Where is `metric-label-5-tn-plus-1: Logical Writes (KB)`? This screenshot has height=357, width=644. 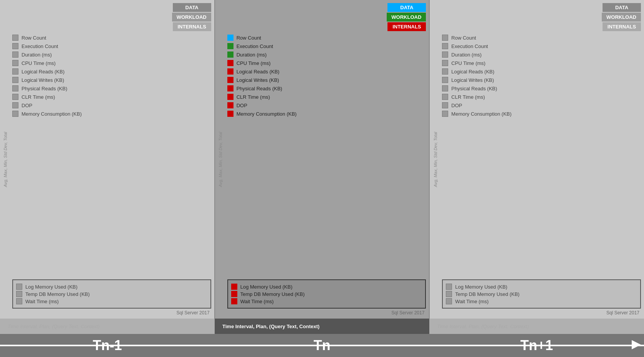 metric-label-5-tn-plus-1: Logical Writes (KB) is located at coordinates (472, 80).